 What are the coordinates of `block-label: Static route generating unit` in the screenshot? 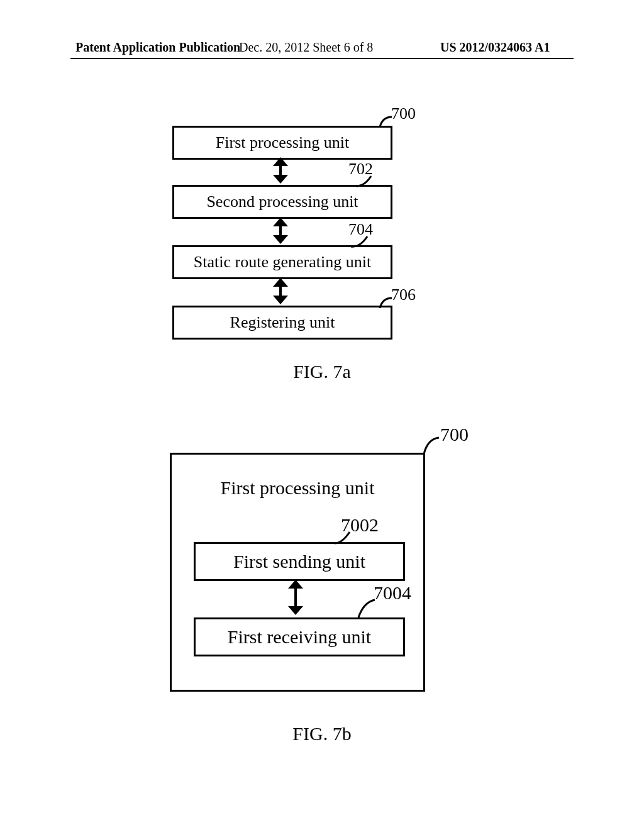 It's located at (282, 262).